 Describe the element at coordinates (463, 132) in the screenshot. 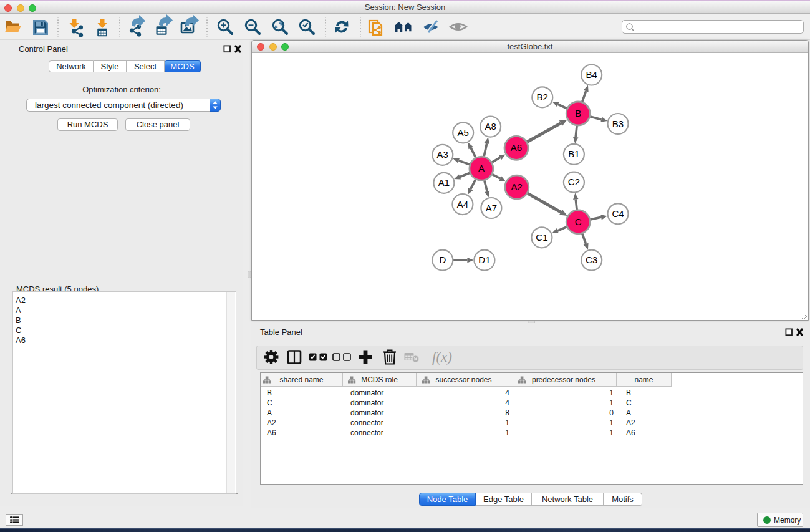

I see `svg-text: A5` at that location.